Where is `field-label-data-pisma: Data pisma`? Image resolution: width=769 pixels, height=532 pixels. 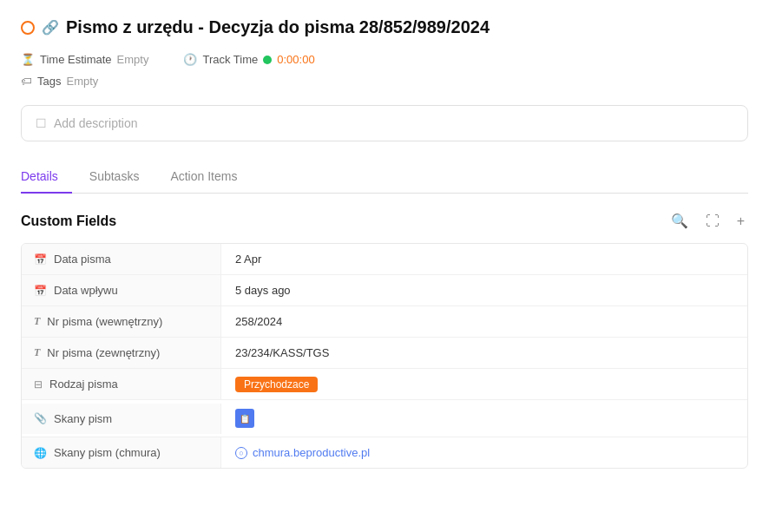 field-label-data-pisma: Data pisma is located at coordinates (82, 259).